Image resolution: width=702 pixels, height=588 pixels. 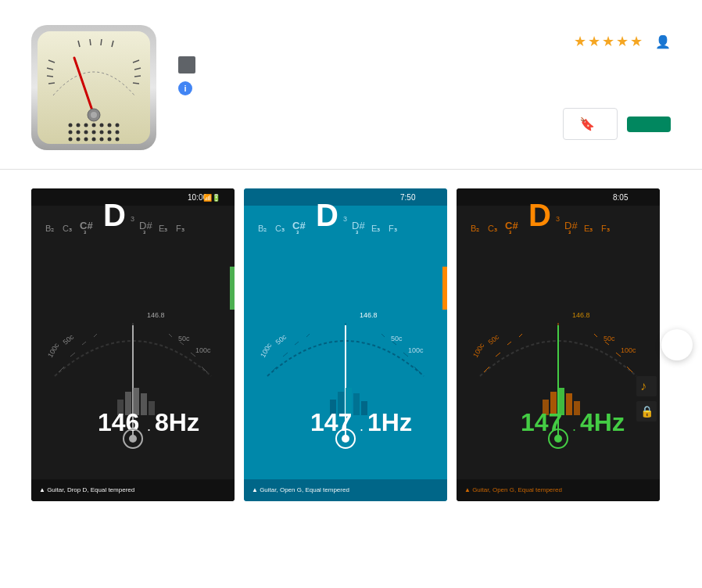 What do you see at coordinates (94, 88) in the screenshot?
I see `app-icon` at bounding box center [94, 88].